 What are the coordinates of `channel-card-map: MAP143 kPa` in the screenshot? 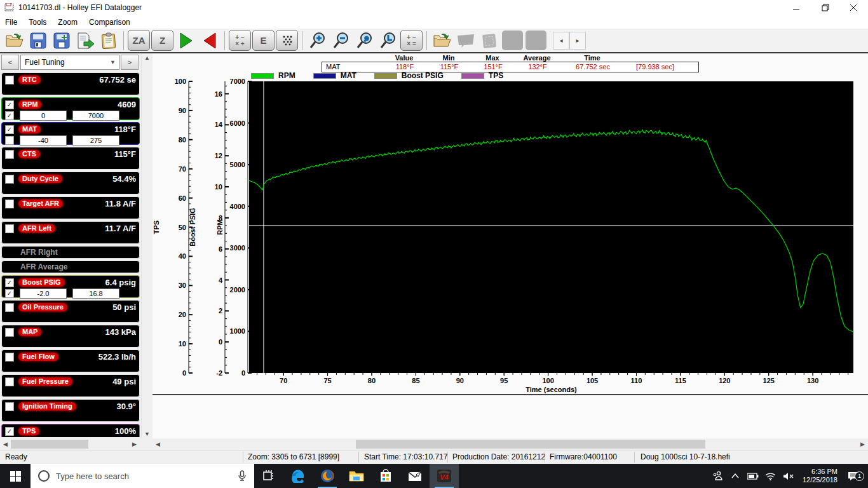 It's located at (71, 336).